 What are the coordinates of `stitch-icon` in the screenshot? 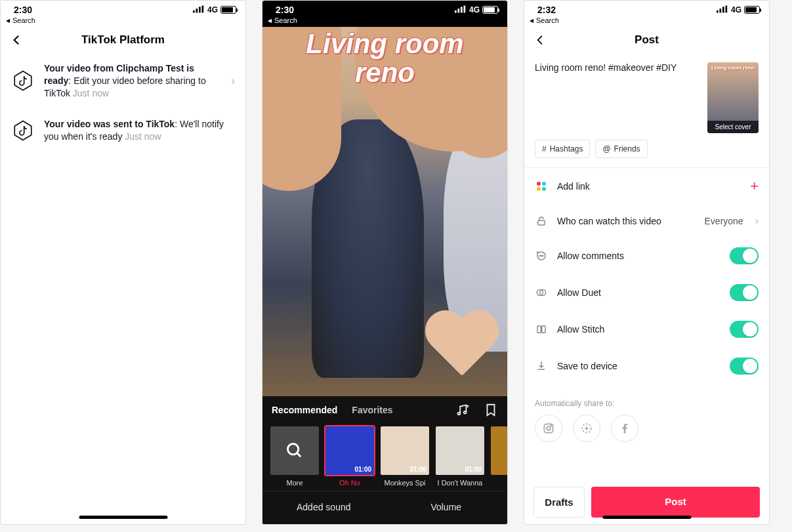 It's located at (541, 329).